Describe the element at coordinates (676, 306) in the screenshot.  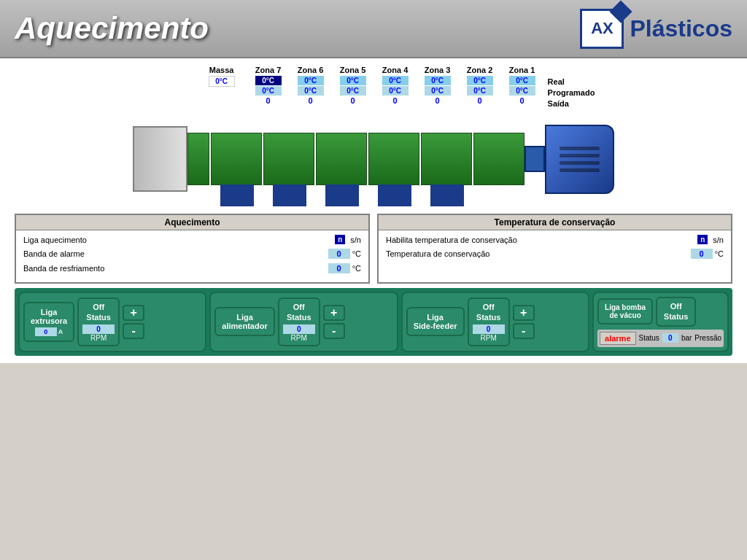
I see `bomba-off-line1: Off` at that location.